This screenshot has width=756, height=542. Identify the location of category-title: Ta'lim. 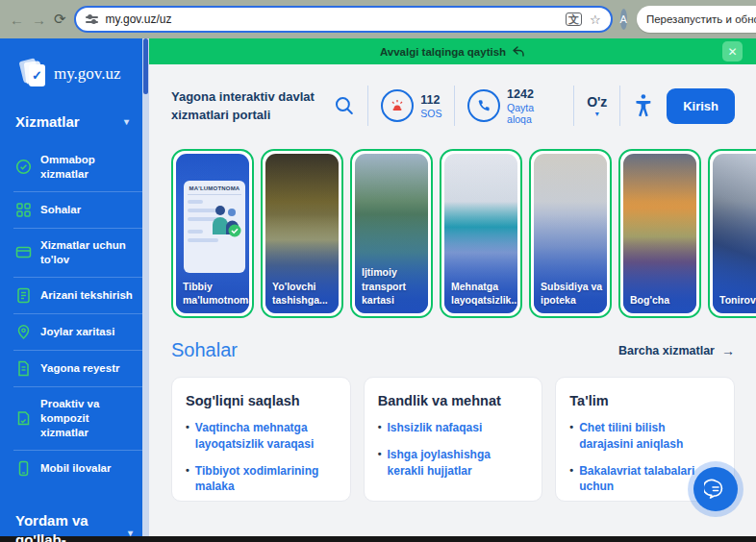
(644, 401).